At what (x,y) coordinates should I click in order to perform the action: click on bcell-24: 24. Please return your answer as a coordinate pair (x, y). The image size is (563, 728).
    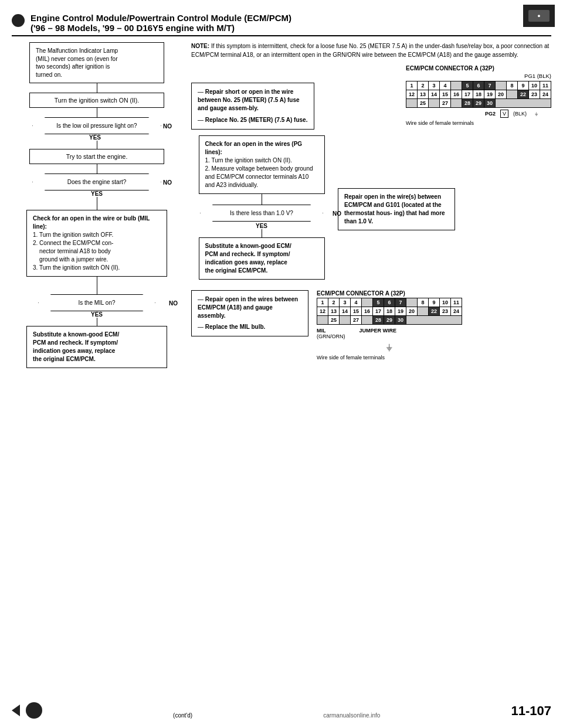
    Looking at the image, I should click on (456, 312).